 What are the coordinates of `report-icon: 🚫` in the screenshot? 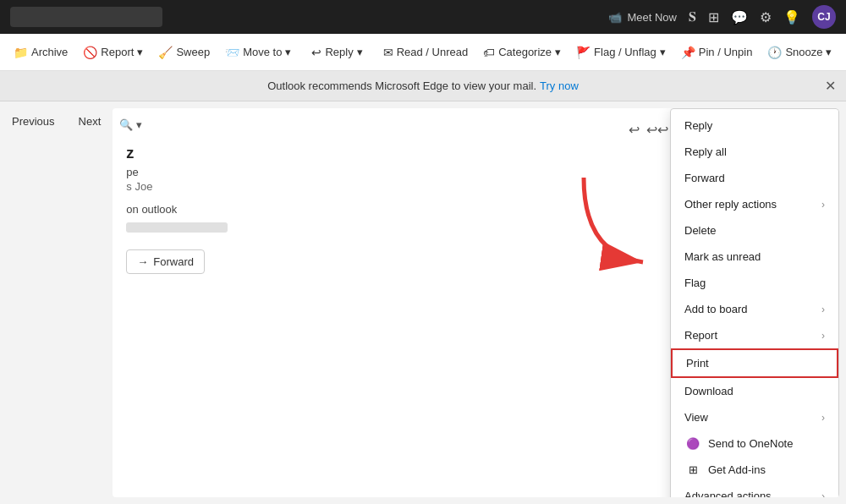 It's located at (90, 52).